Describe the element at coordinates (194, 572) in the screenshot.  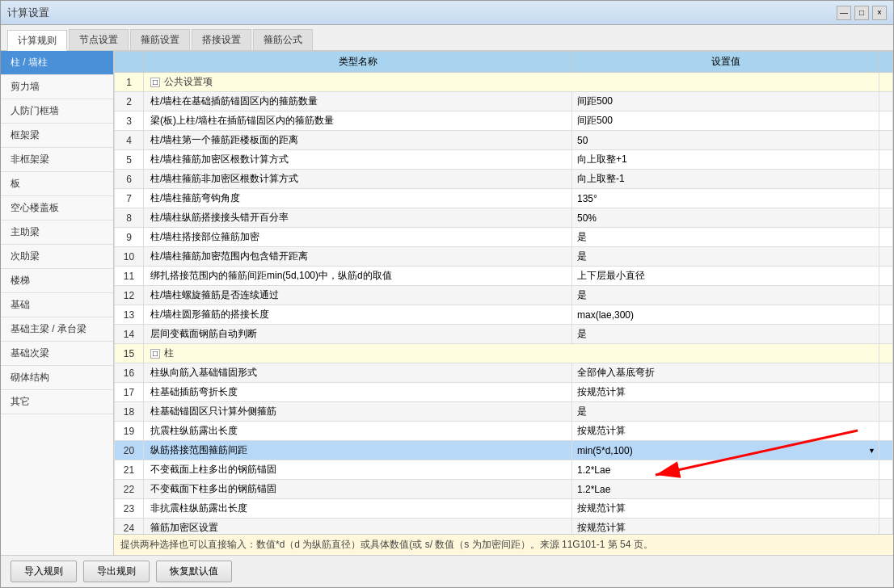
I see `restore-defaults-button: 恢复默认值` at that location.